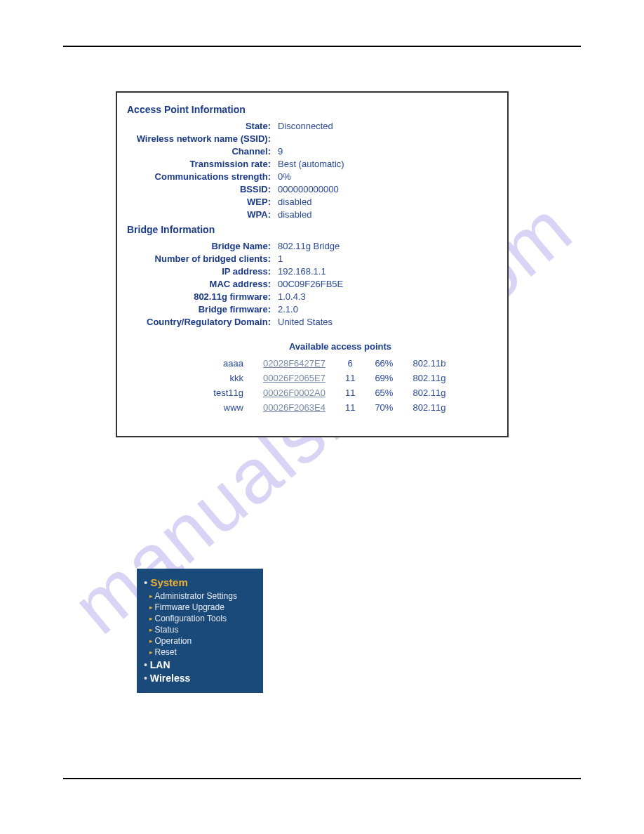 This screenshot has height=834, width=644. What do you see at coordinates (202, 309) in the screenshot?
I see `label: Bridge firmware:` at bounding box center [202, 309].